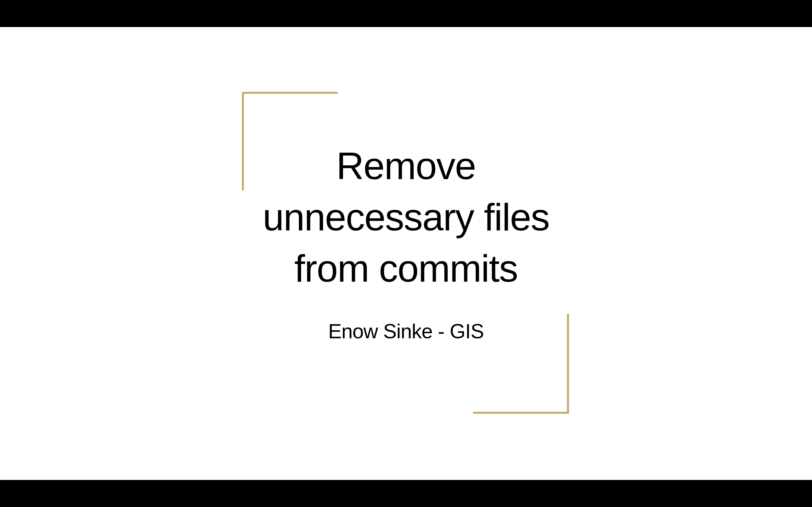 The width and height of the screenshot is (812, 507). What do you see at coordinates (406, 217) in the screenshot?
I see `title-line-2: unnecessary files` at bounding box center [406, 217].